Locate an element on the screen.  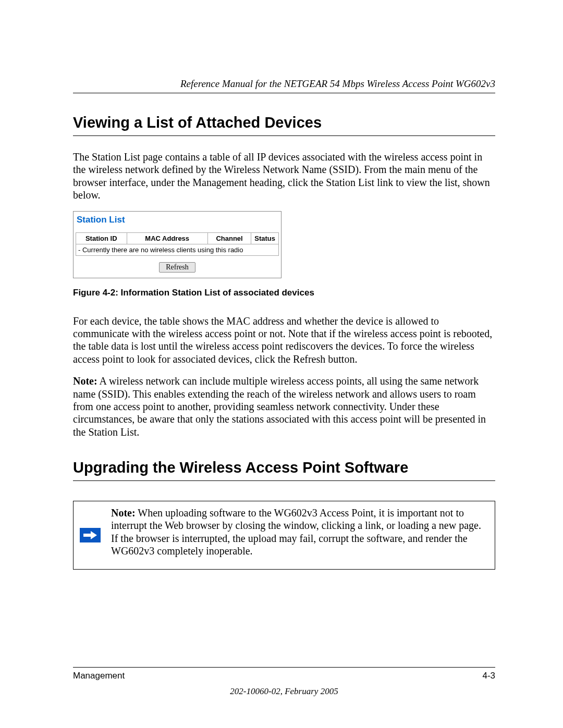
col-channel: Channel is located at coordinates (229, 238).